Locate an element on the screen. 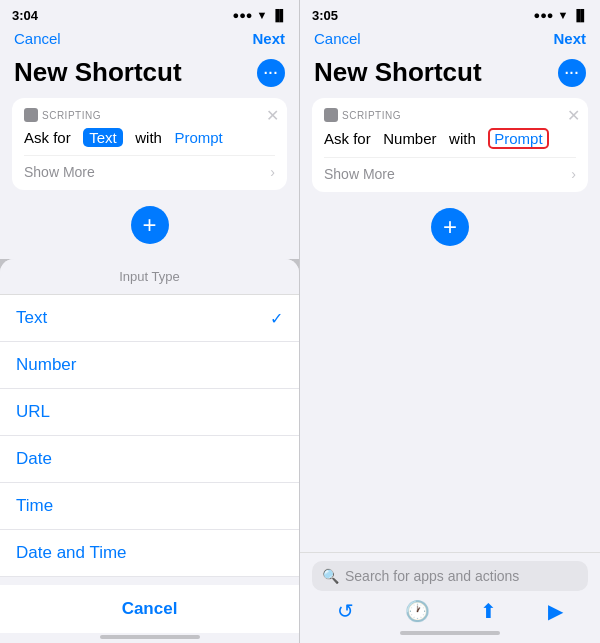 This screenshot has height=643, width=600. search-icon: 🔍 is located at coordinates (330, 576).